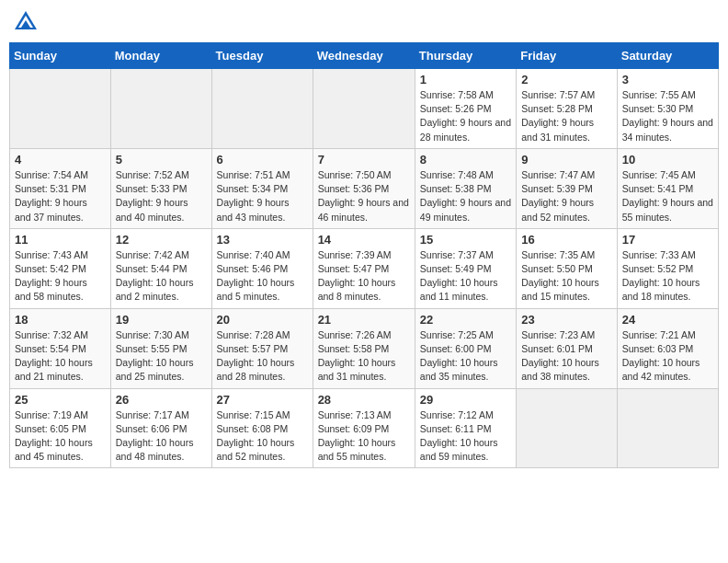  What do you see at coordinates (364, 160) in the screenshot?
I see `day-number: 7` at bounding box center [364, 160].